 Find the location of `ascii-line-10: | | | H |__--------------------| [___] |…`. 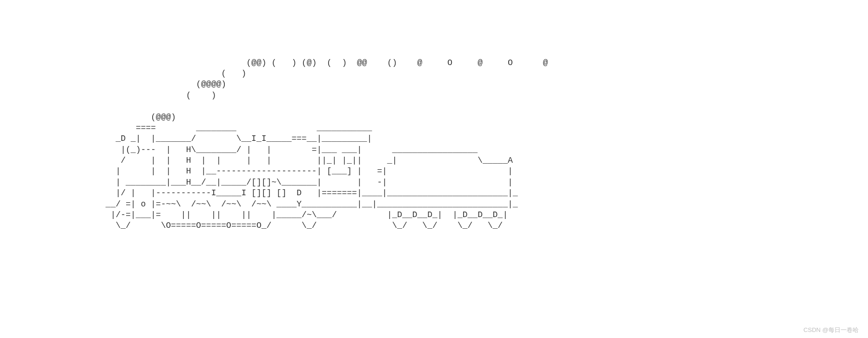

ascii-line-10: | | | H |__--------------------| [___] |… is located at coordinates (256, 171).